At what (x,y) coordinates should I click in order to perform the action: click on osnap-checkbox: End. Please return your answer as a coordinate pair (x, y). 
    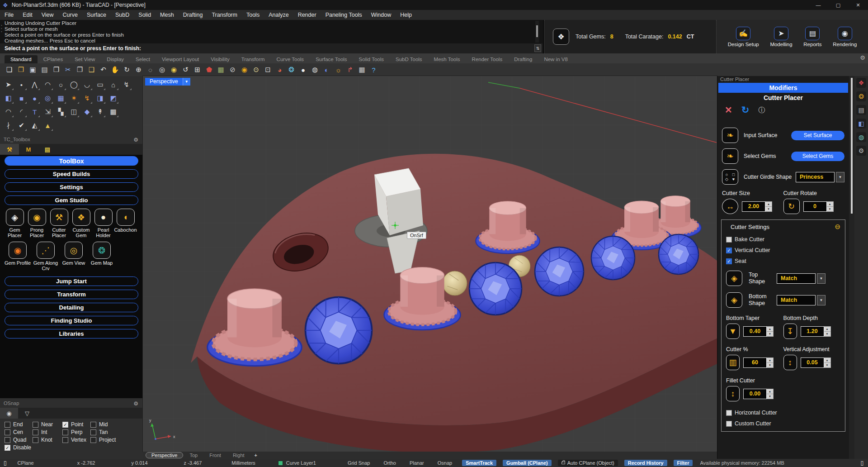
    Looking at the image, I should click on (19, 424).